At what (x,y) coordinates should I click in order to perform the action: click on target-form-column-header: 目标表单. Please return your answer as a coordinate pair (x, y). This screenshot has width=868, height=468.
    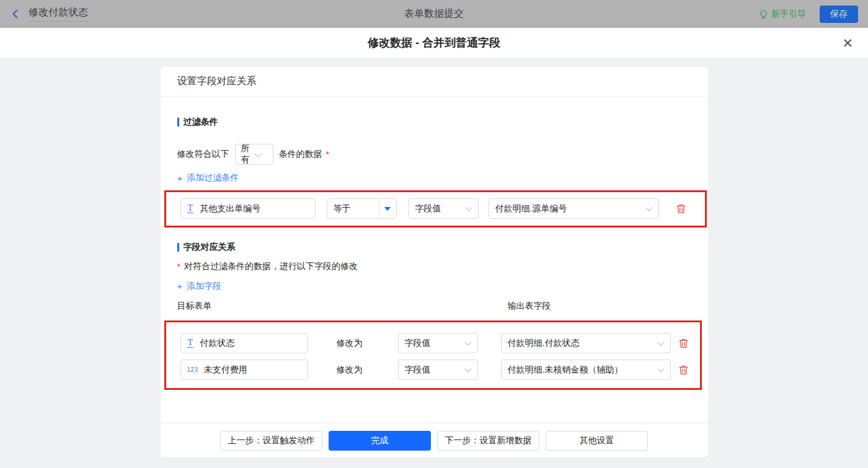
    Looking at the image, I should click on (195, 306).